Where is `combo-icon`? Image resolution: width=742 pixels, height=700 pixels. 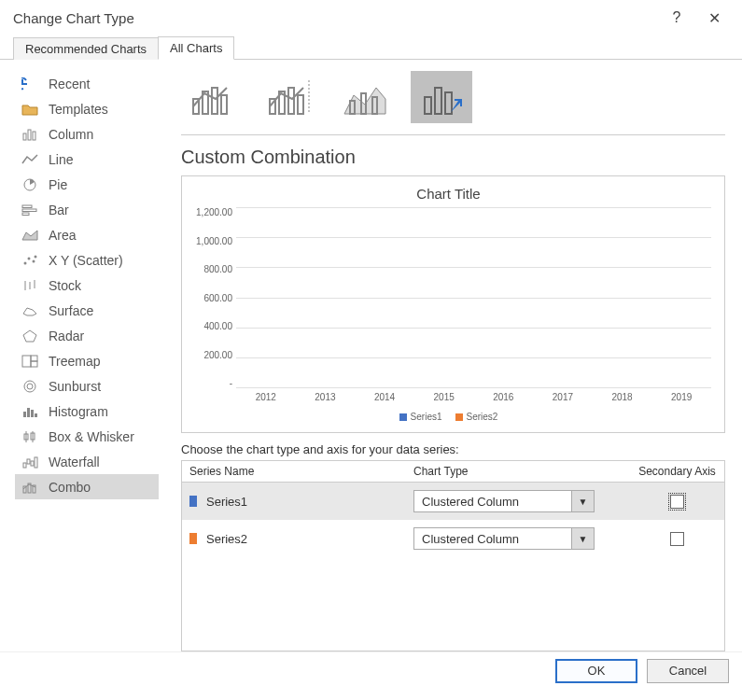
combo-icon is located at coordinates (30, 487).